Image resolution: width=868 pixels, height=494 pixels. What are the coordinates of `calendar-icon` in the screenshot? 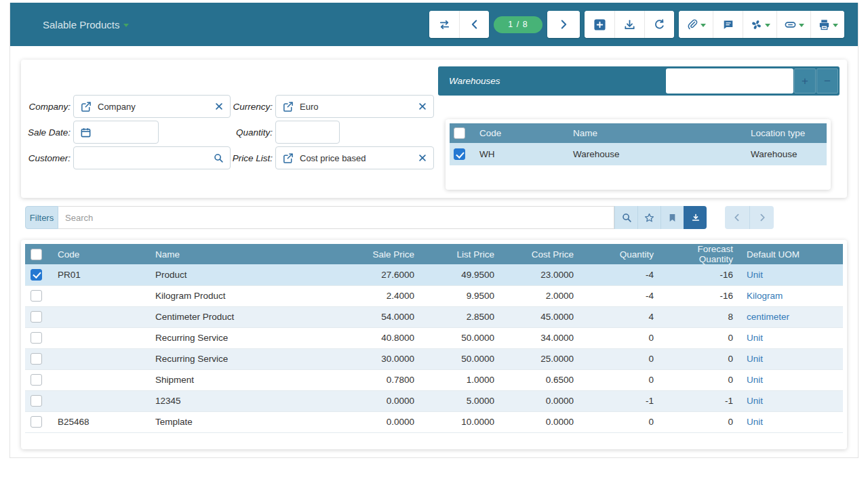 It's located at (85, 133).